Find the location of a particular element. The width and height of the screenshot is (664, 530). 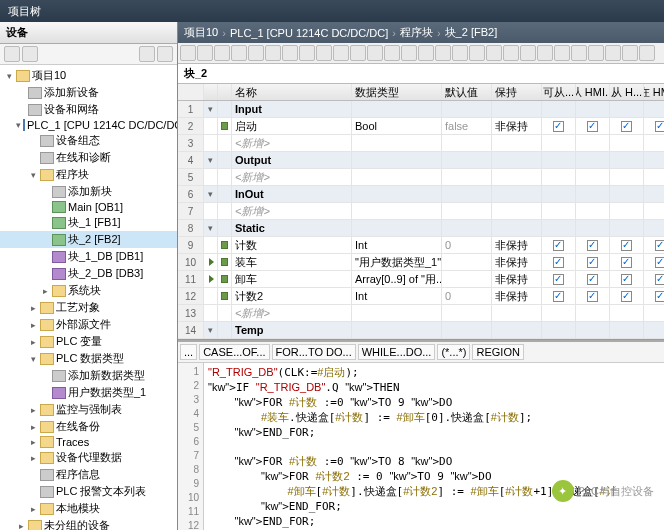

tree-node: ▸系统块 is located at coordinates (88, 290).